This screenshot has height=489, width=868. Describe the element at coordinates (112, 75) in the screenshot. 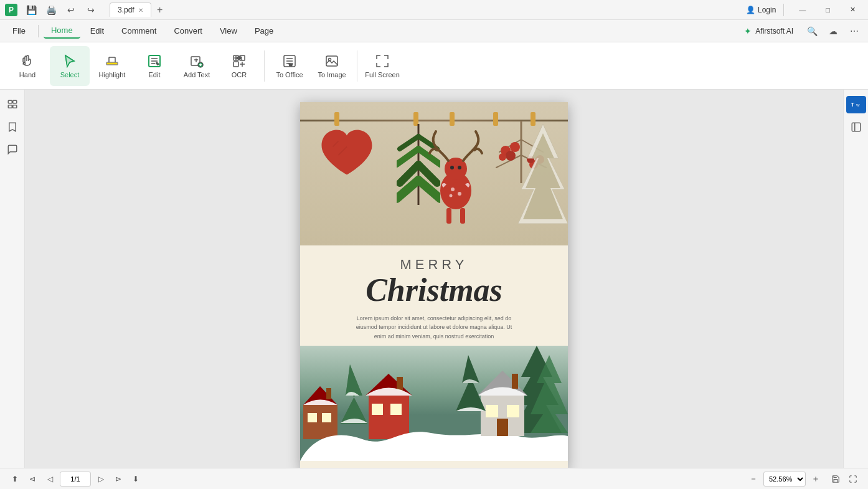

I see `highlight-tool-label: Highlight` at that location.